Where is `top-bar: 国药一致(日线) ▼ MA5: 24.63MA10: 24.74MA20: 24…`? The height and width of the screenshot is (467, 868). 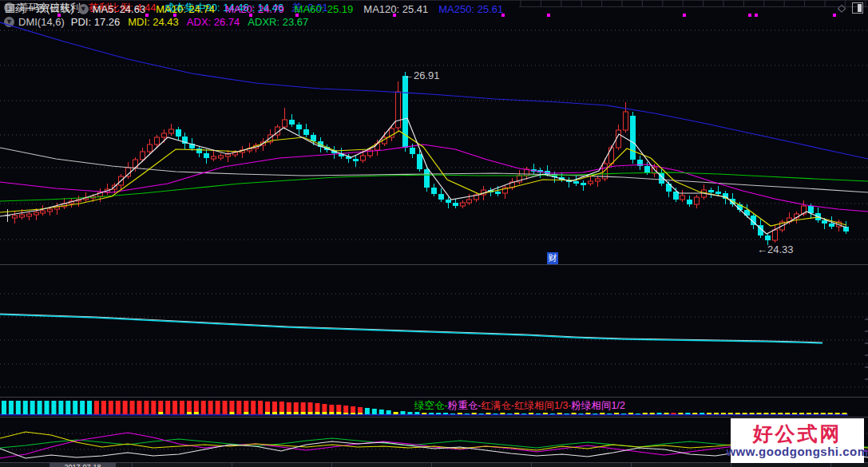
top-bar: 国药一致(日线) ▼ MA5: 24.63MA10: 24.74MA20: 24… is located at coordinates (434, 9).